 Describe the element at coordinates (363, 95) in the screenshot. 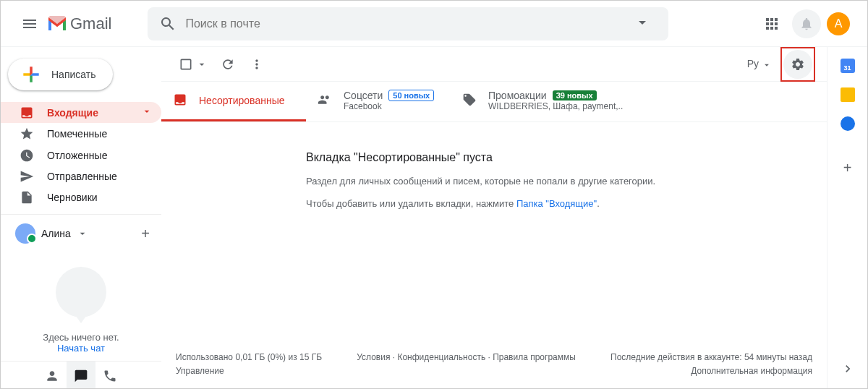

I see `tab-label: Соцсети` at that location.